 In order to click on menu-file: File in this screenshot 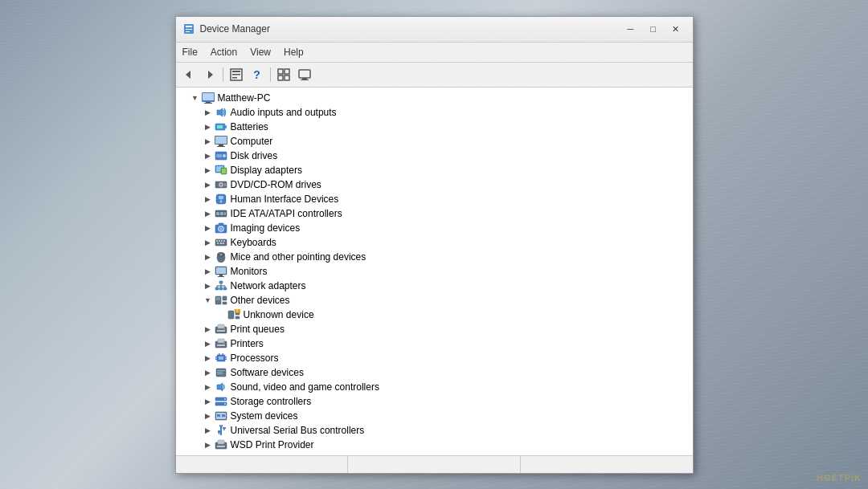, I will do `click(190, 52)`.